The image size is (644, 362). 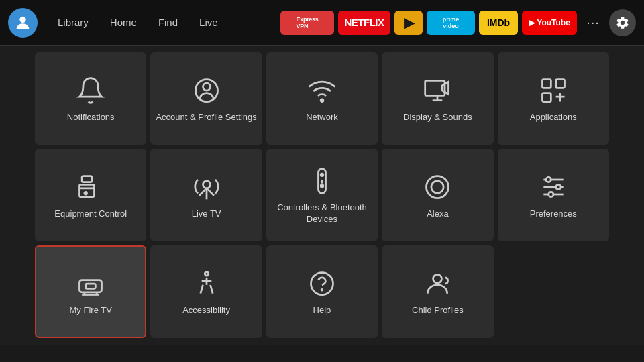 What do you see at coordinates (73, 23) in the screenshot?
I see `nav-library: Library` at bounding box center [73, 23].